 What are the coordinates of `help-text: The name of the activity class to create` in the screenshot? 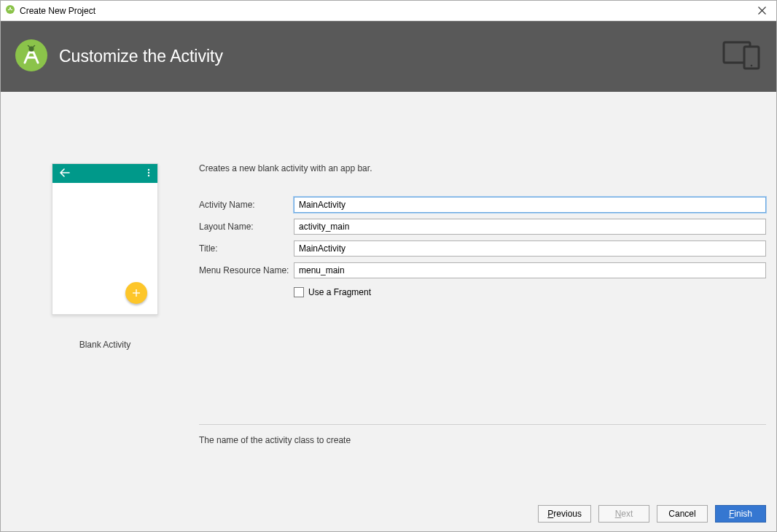 It's located at (483, 440).